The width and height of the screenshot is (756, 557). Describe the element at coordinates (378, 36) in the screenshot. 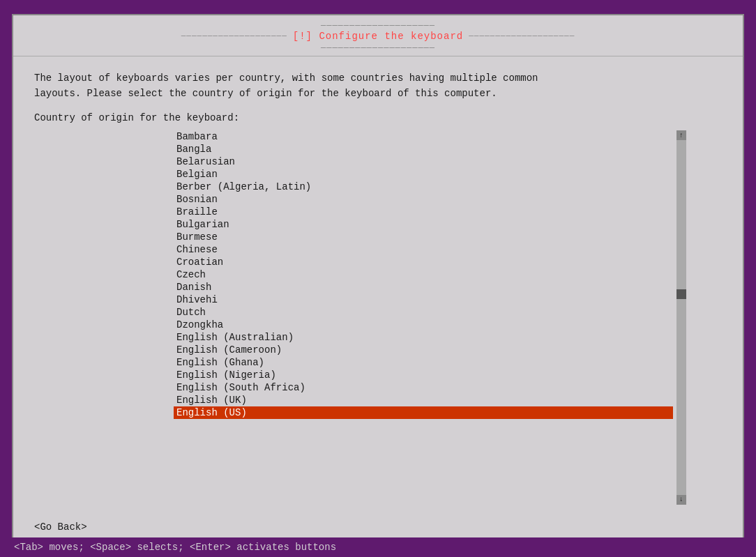

I see `title-bar: ──────────────────── [!] Configure the k…` at that location.